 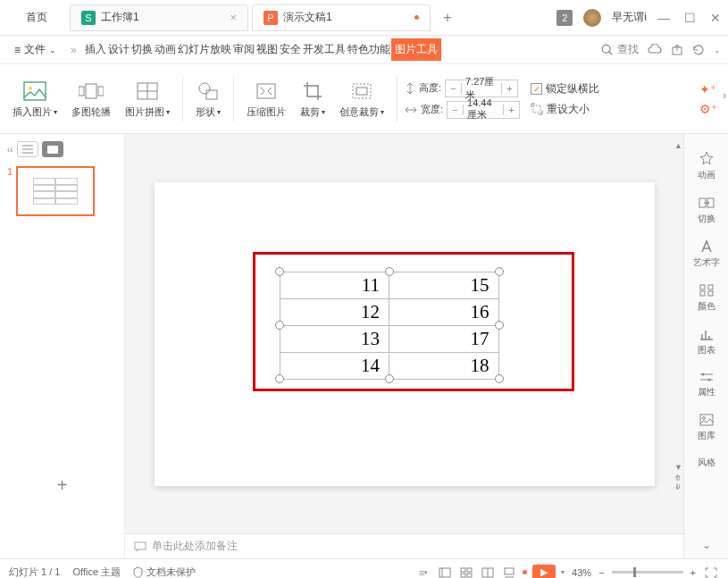 What do you see at coordinates (267, 50) in the screenshot?
I see `menu-view: 视图` at bounding box center [267, 50].